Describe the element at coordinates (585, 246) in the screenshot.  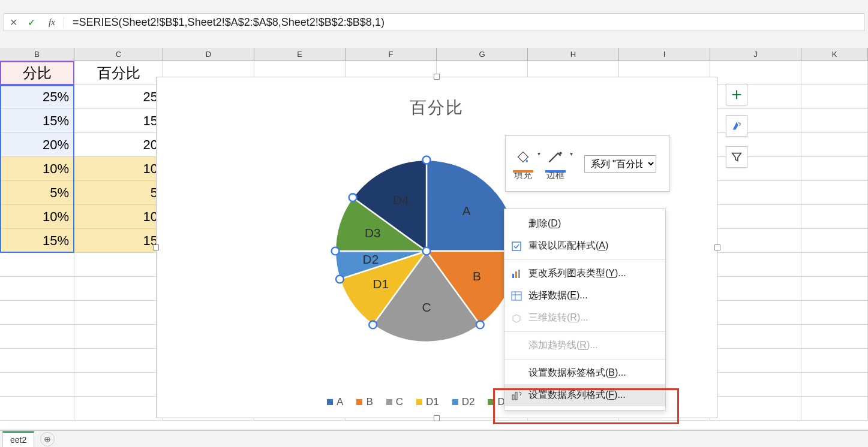
I see `menu-reset-style: 重设以匹配样式(A)` at that location.